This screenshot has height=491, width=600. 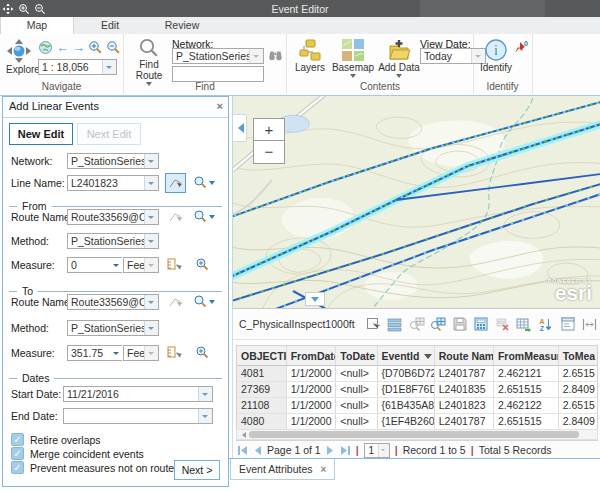 What do you see at coordinates (204, 216) in the screenshot?
I see `from-route-zoom-button` at bounding box center [204, 216].